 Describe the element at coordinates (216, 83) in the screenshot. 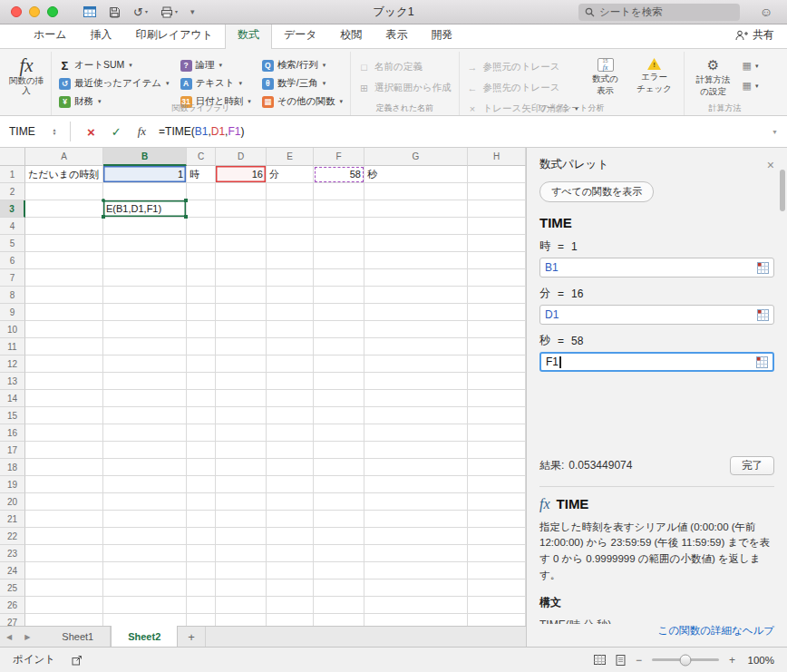

I see `ribbon-text-button: Aテキスト▾` at that location.